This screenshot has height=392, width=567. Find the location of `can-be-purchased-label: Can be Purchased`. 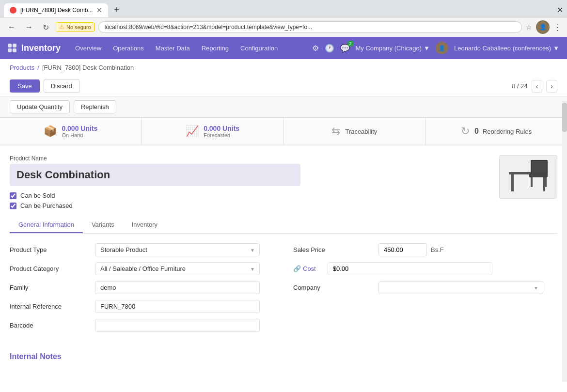

can-be-purchased-label: Can be Purchased is located at coordinates (47, 205).